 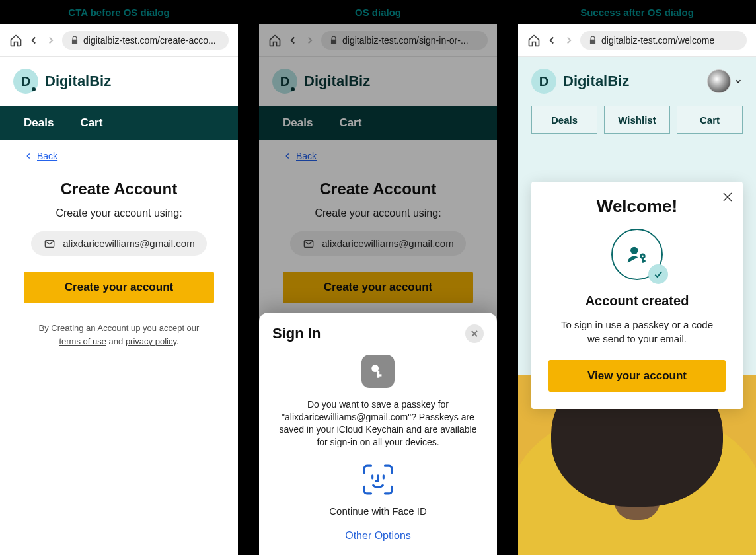 What do you see at coordinates (378, 12) in the screenshot?
I see `stage-label-2: OS dialog` at bounding box center [378, 12].